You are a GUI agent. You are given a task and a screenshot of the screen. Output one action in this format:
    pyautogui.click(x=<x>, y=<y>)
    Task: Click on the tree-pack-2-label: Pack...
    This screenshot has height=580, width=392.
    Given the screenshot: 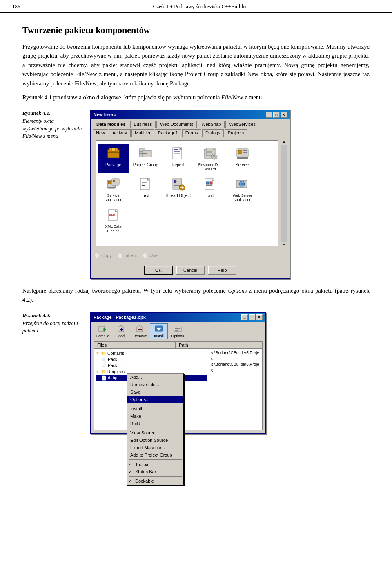 What is the action you would take?
    pyautogui.click(x=114, y=365)
    